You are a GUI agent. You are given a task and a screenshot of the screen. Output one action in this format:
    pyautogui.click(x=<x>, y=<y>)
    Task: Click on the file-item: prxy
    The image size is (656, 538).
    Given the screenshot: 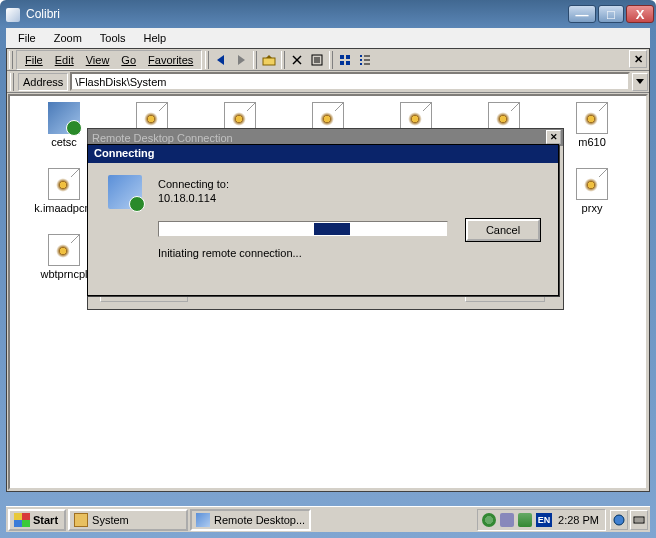 What is the action you would take?
    pyautogui.click(x=592, y=191)
    